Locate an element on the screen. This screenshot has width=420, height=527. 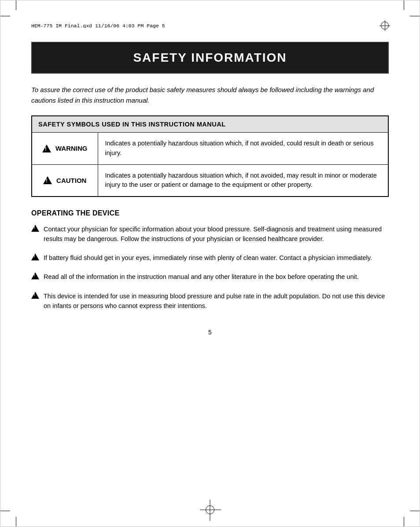
list-item-text-1: Contact your physician for specific info… is located at coordinates (216, 234).